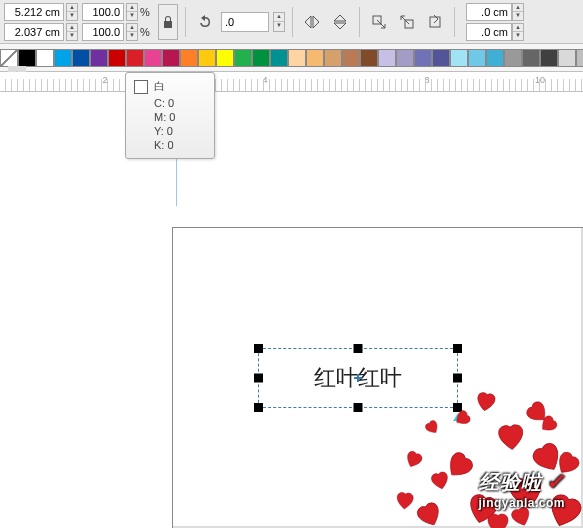 Image resolution: width=583 pixels, height=528 pixels. I want to click on property-bar: ▲▼ ▲▼ ▲▼ % ▲▼ % ▲▼, so click(292, 22).